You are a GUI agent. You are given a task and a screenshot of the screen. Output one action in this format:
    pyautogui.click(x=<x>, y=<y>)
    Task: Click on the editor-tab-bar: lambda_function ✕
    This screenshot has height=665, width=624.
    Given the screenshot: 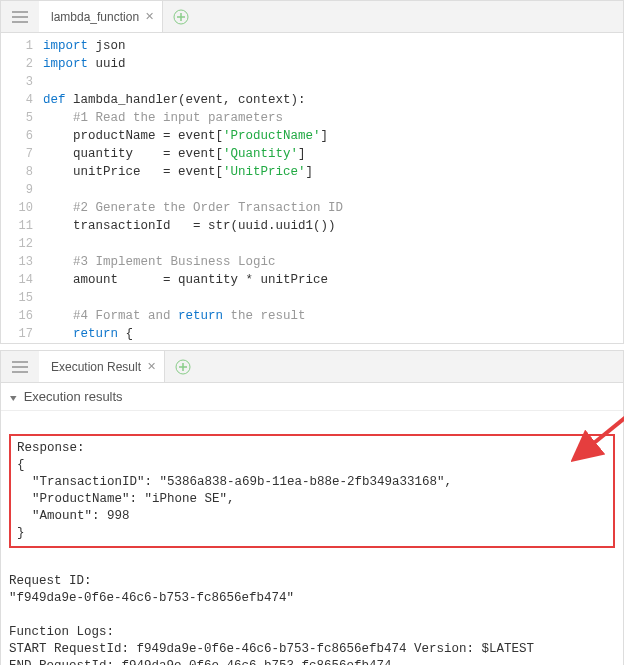 What is the action you would take?
    pyautogui.click(x=312, y=17)
    